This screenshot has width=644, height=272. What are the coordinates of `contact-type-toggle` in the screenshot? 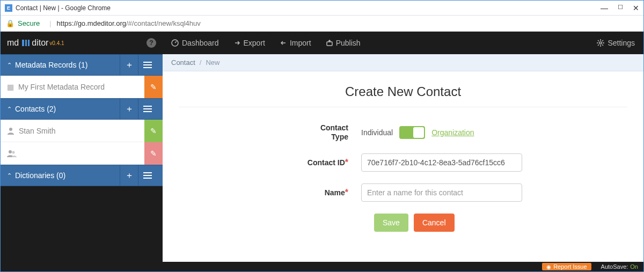 It's located at (412, 133).